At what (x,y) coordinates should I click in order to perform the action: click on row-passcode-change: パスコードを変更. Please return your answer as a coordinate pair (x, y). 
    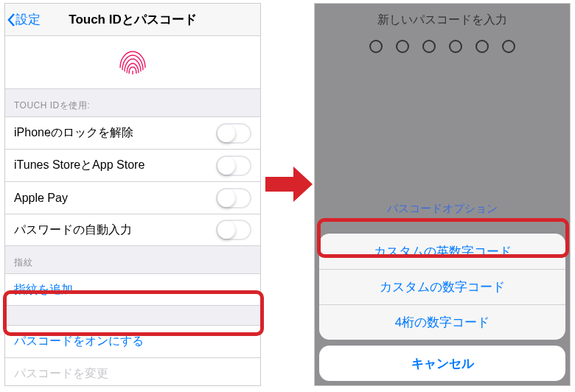
    Looking at the image, I should click on (133, 371).